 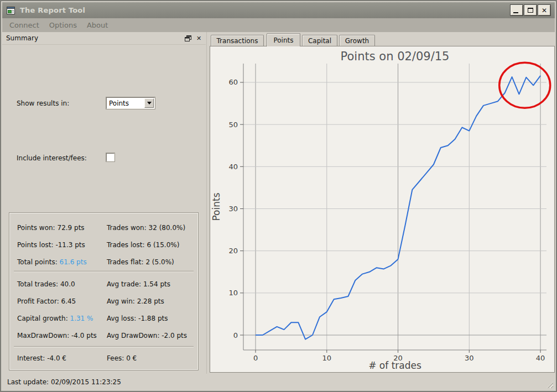 What do you see at coordinates (52, 158) in the screenshot?
I see `include-fees-label: Include interest/fees:` at bounding box center [52, 158].